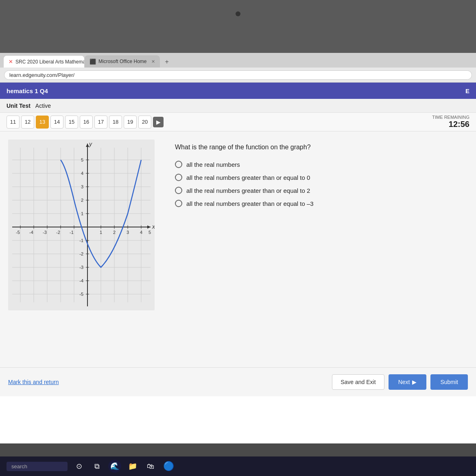 The image size is (476, 476). I want to click on q-btn-13: 13, so click(42, 122).